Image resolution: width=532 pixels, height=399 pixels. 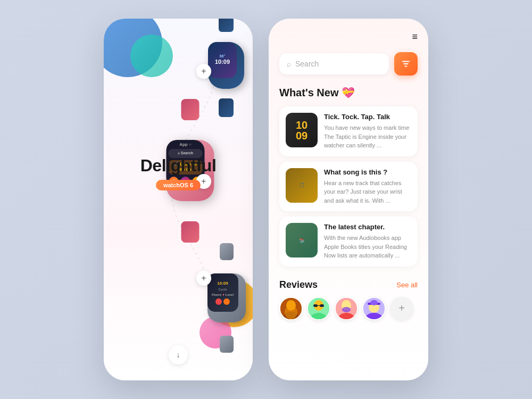 I want to click on search-icon: ⌕, so click(x=289, y=64).